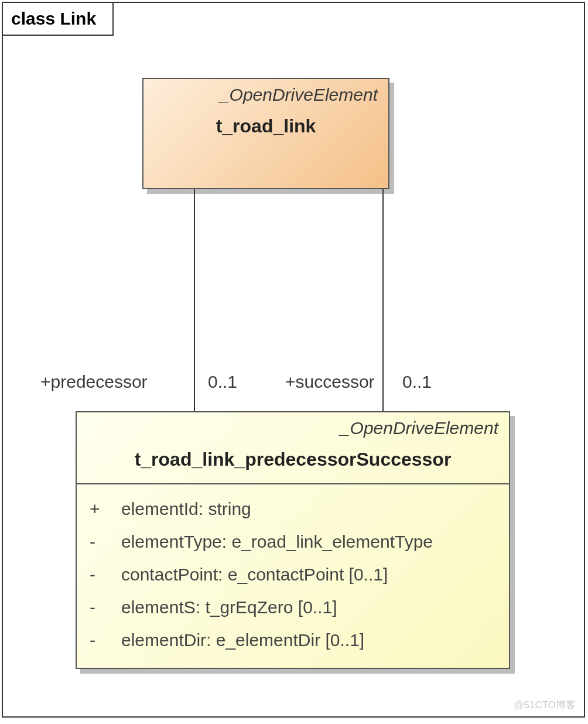 The width and height of the screenshot is (588, 724). Describe the element at coordinates (57, 19) in the screenshot. I see `diagram-title-tab: class Link` at that location.